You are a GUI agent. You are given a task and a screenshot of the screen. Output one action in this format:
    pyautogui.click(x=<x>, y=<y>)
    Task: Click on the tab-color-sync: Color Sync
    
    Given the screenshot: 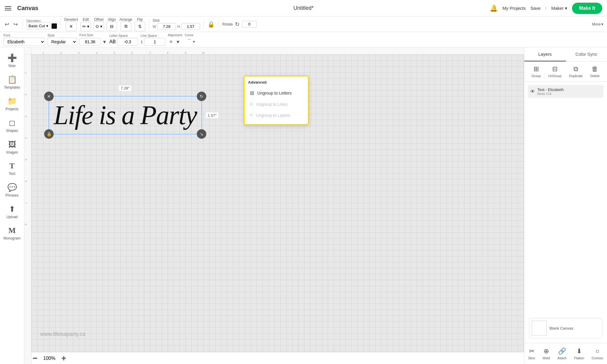 What is the action you would take?
    pyautogui.click(x=587, y=55)
    